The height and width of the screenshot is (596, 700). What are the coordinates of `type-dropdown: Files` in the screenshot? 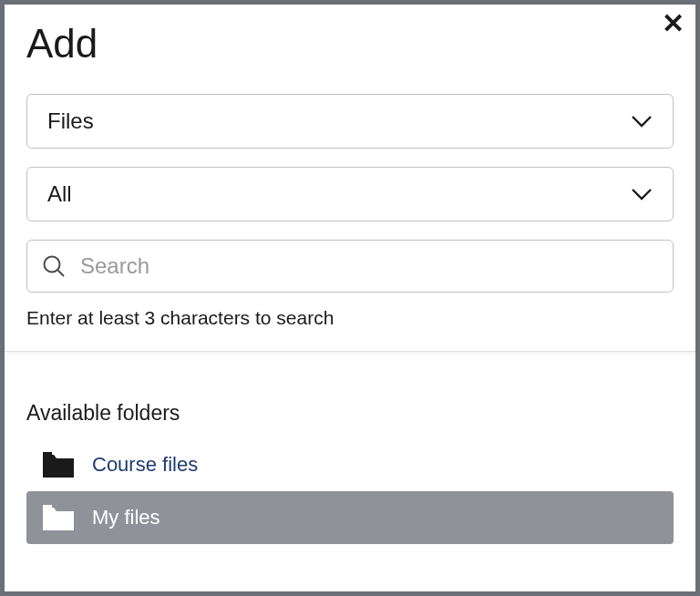 It's located at (350, 121).